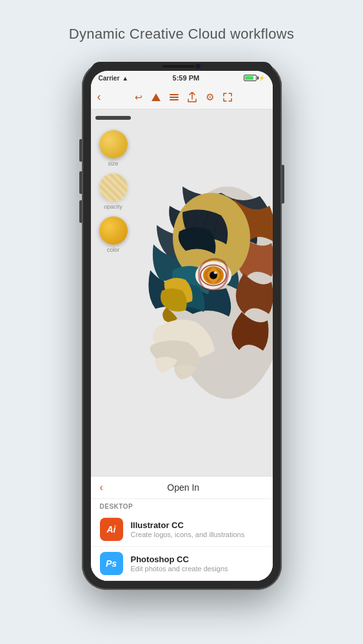 Image resolution: width=363 pixels, height=644 pixels. I want to click on photoshop-desc: Edit photos and create designs, so click(197, 569).